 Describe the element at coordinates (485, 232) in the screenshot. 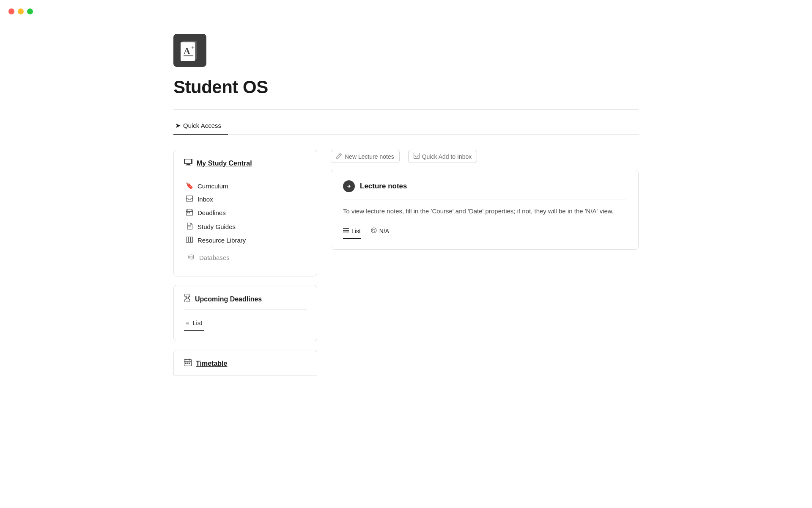

I see `lecture-tabs: List N/A` at that location.